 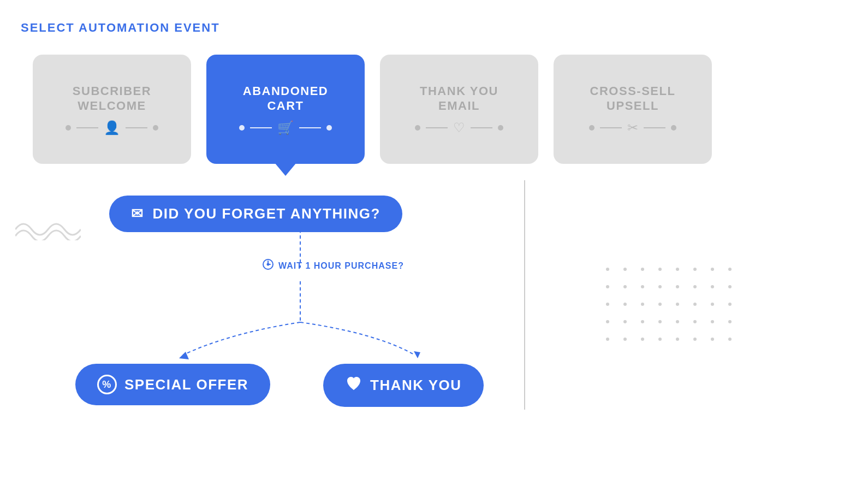 What do you see at coordinates (286, 109) in the screenshot?
I see `card-abandoned-cart: ABANDONED CART 🛒` at bounding box center [286, 109].